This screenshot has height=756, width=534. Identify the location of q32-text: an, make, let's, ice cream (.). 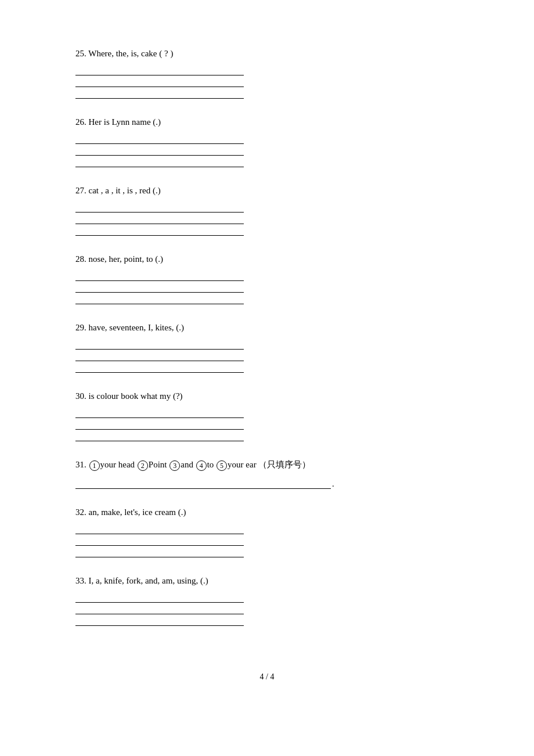
(138, 512).